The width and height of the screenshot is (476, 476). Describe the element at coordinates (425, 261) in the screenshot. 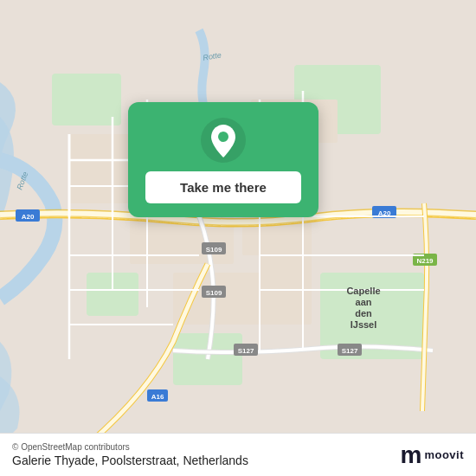

I see `svg-text: N219` at that location.